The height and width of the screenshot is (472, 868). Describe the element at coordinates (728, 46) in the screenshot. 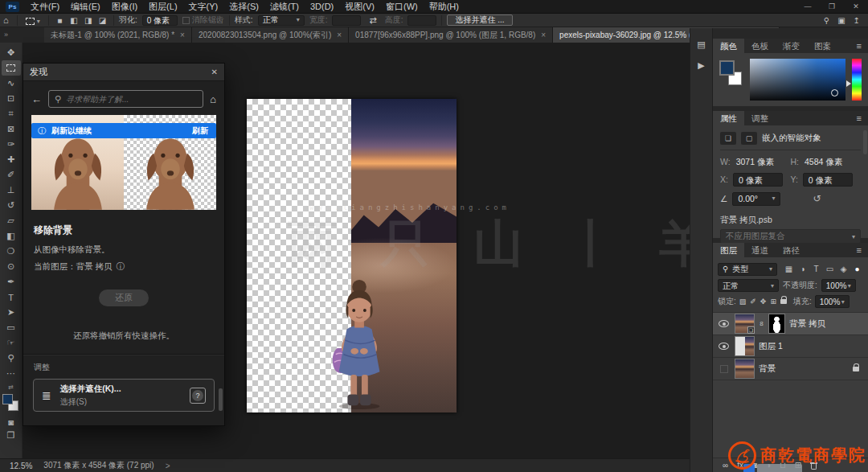

I see `tab-color: 颜色` at that location.